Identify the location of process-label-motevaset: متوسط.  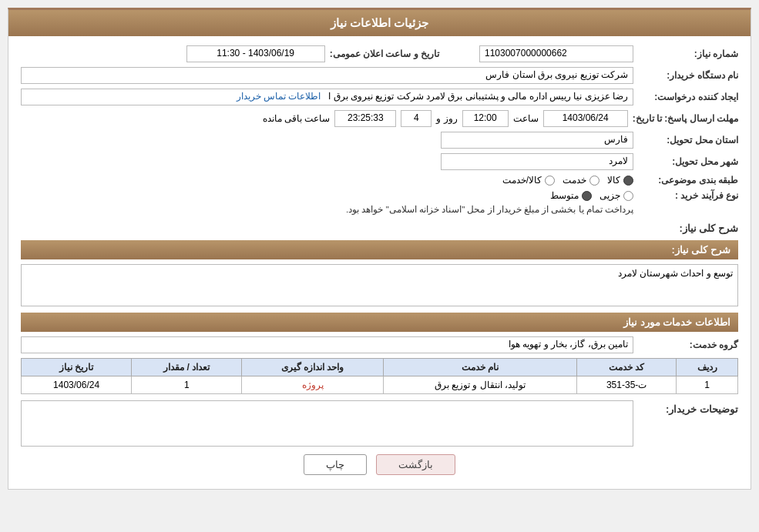
(564, 196).